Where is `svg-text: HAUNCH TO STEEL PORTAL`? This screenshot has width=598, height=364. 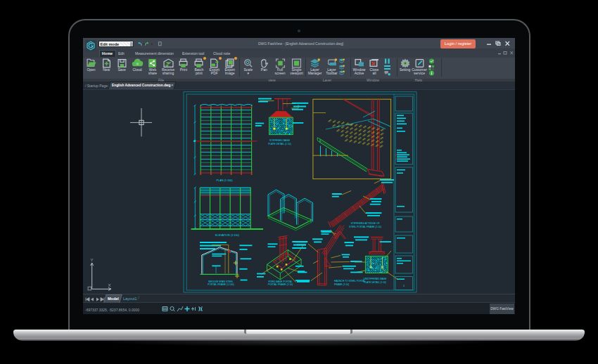
svg-text: HAUNCH TO STEEL PORTAL is located at coordinates (350, 281).